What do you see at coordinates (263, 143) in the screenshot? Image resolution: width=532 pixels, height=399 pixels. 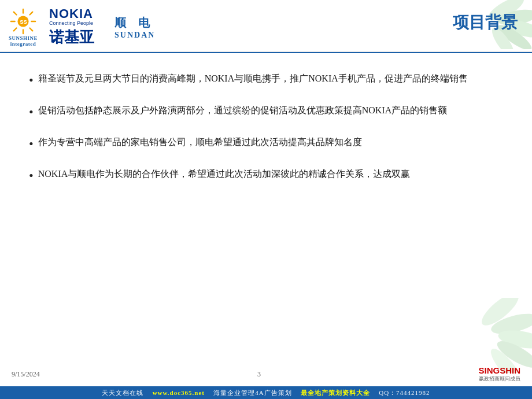 I see `bullet-item-3: • 作为专营中高端产品的家电销售公司，顺电希望通过此次活动提高其品牌知名度` at bounding box center [263, 143].